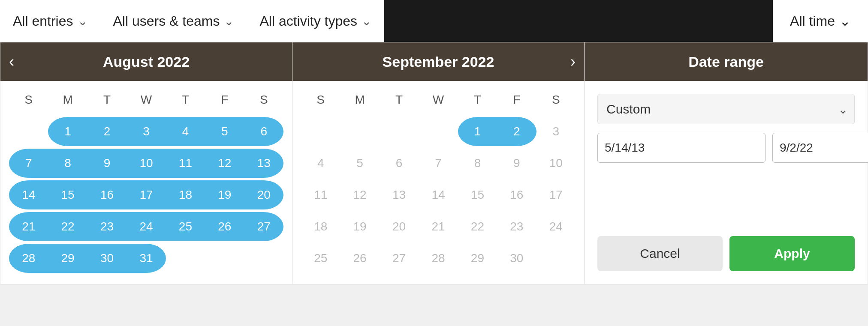  Describe the element at coordinates (68, 195) in the screenshot. I see `aug-day-15: 15` at that location.